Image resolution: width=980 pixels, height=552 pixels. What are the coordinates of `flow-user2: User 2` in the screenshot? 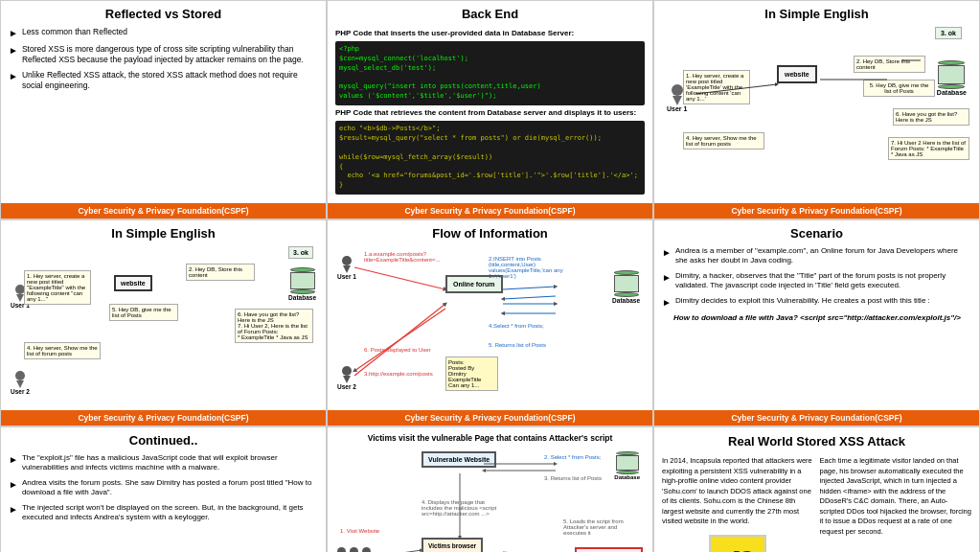 It's located at (347, 378).